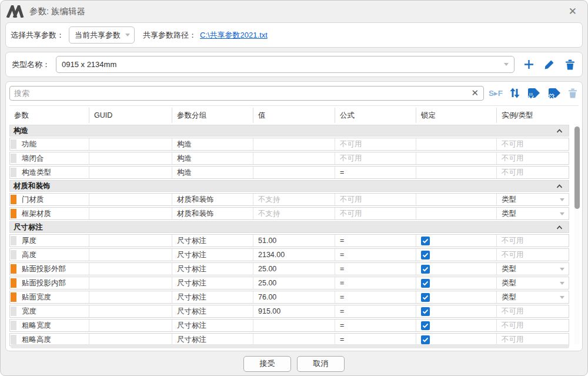 The image size is (588, 376). Describe the element at coordinates (213, 199) in the screenshot. I see `param-group-cell: 材质和装饰` at that location.